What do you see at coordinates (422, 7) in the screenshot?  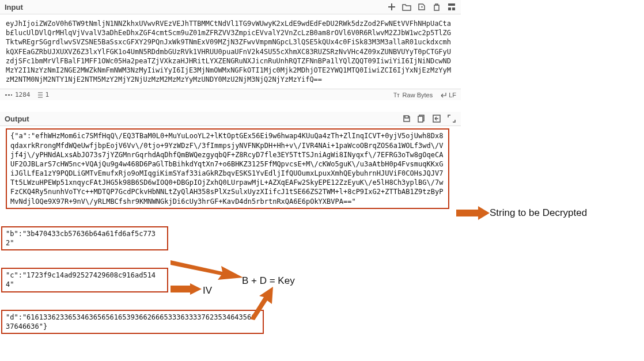 I see `open-file-icon` at bounding box center [422, 7].